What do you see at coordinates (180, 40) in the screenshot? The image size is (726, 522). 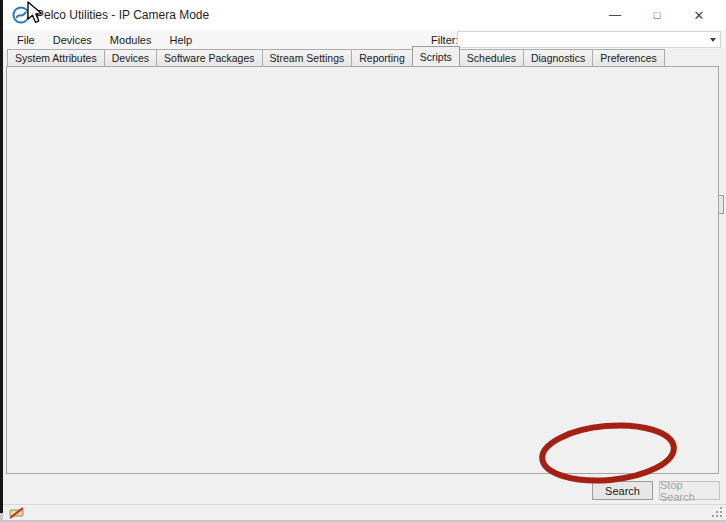 I see `menu-help: Help` at bounding box center [180, 40].